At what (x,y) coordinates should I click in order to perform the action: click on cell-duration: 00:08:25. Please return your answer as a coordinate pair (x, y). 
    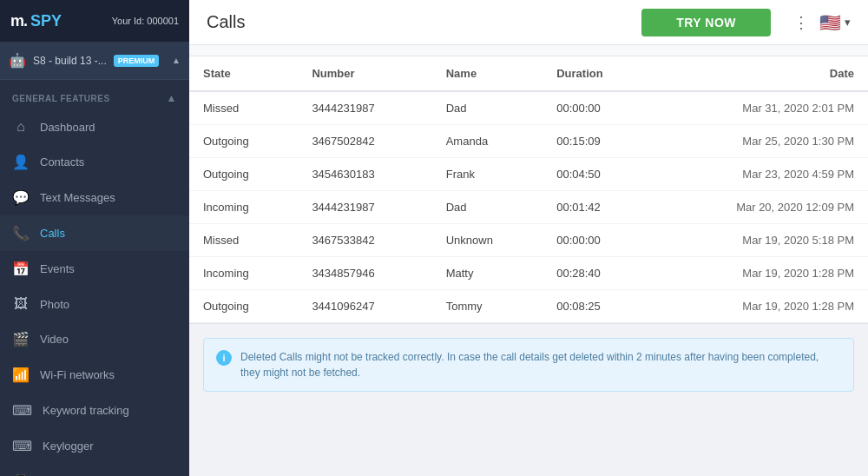
    Looking at the image, I should click on (597, 307).